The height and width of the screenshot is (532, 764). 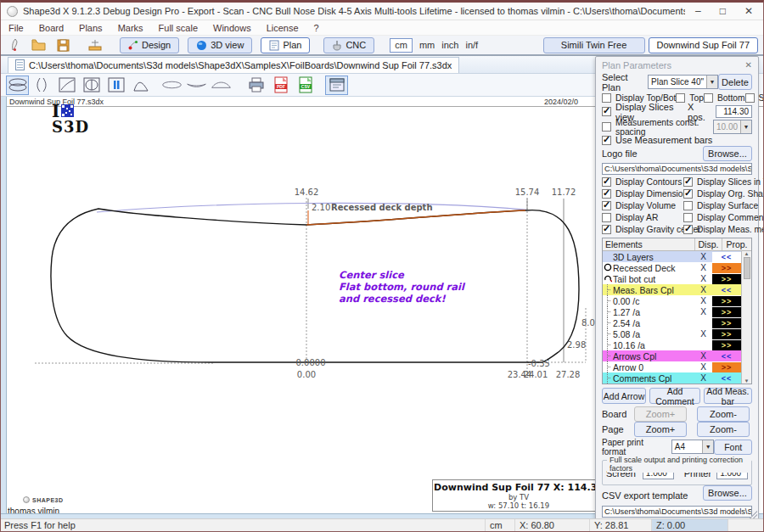 I want to click on model-tab-downwind-sup-foil: Downwind Sup Foil 77, so click(x=703, y=46).